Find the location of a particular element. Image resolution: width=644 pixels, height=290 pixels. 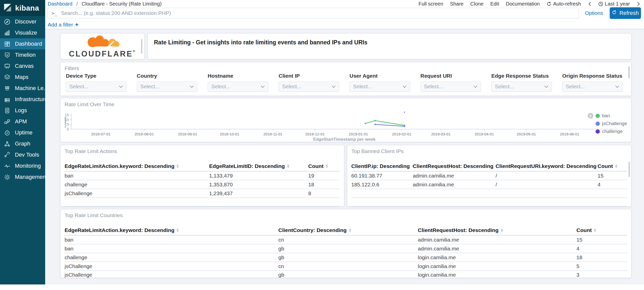

sidebar-item-label: Uptime is located at coordinates (24, 133).